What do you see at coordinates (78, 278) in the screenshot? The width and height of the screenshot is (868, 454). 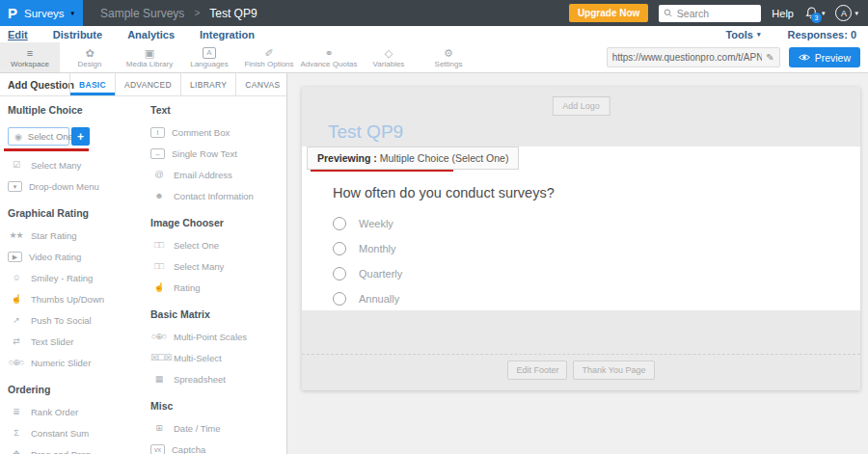 I see `question-type-smiley-rating: ☺Smiley - Rating` at bounding box center [78, 278].